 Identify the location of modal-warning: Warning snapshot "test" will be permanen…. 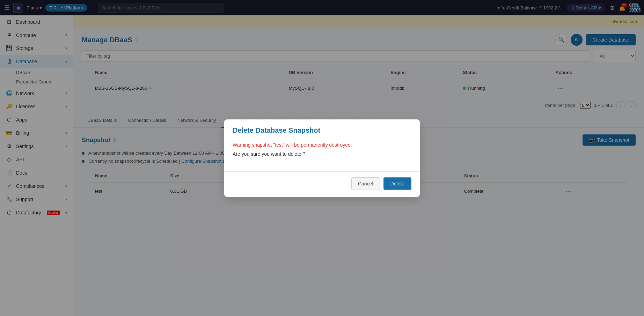
(322, 145).